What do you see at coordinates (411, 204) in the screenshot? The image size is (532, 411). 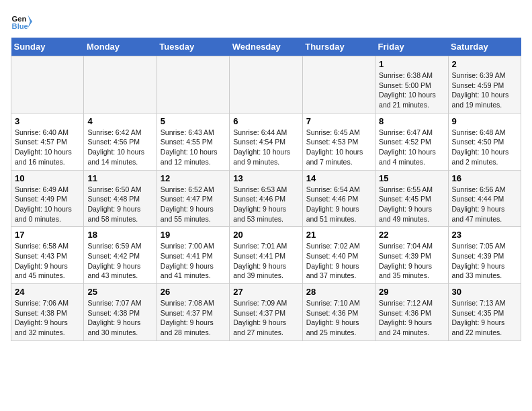 I see `day-info: Sunrise: 6:55 AM Sunset: 4:45 PM Dayligh…` at bounding box center [411, 204].